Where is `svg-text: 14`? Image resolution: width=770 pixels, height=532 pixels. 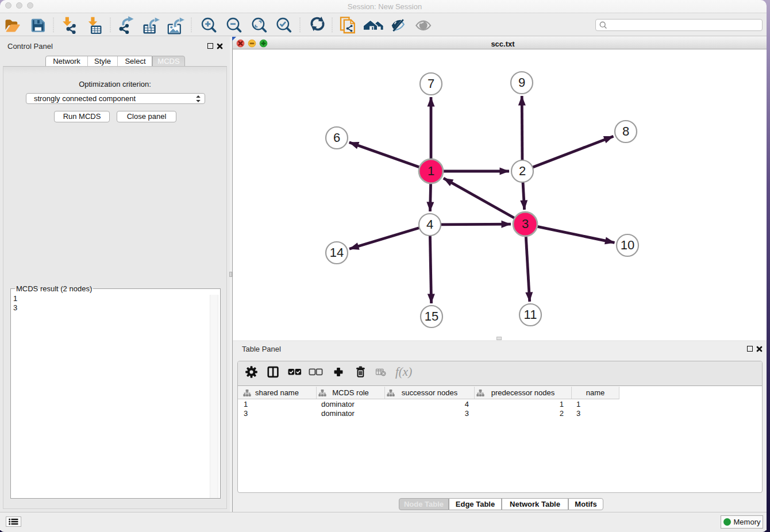 svg-text: 14 is located at coordinates (337, 253).